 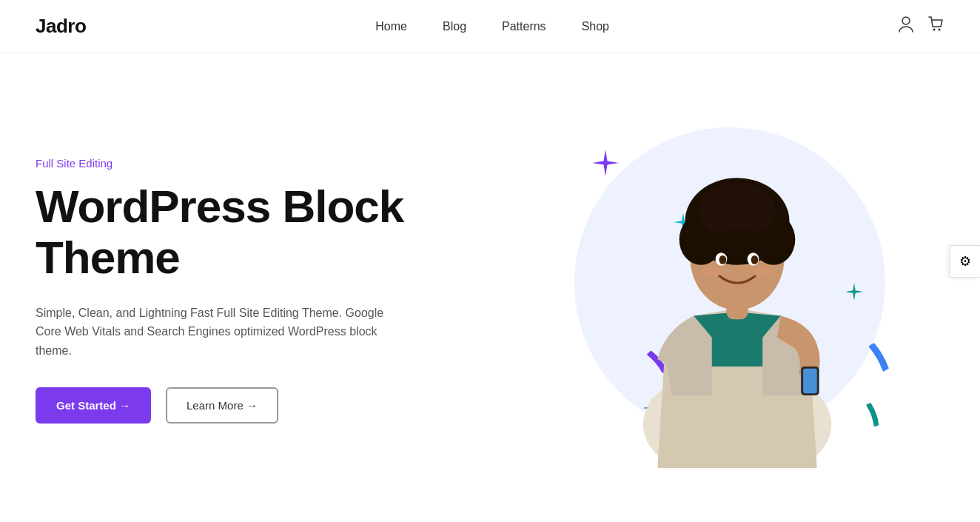 What do you see at coordinates (454, 27) in the screenshot?
I see `nav-item-blog: Blog` at bounding box center [454, 27].